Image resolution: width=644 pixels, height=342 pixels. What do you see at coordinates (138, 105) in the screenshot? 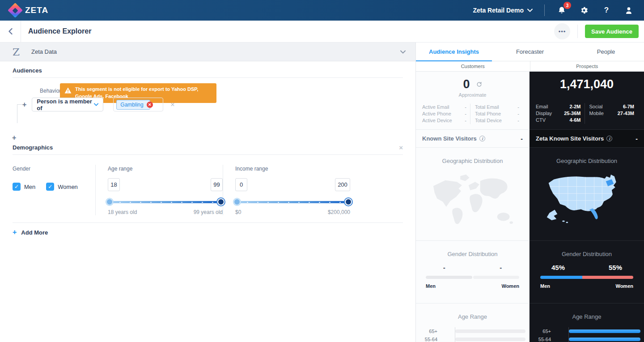
I see `tag-input: Gambling ✕` at bounding box center [138, 105].